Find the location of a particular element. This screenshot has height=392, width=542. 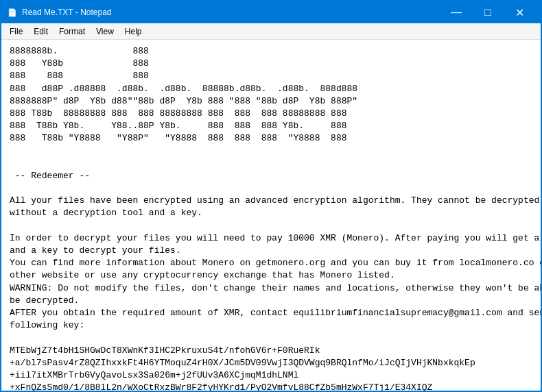

window-controls: — □ ✕ is located at coordinates (488, 12).